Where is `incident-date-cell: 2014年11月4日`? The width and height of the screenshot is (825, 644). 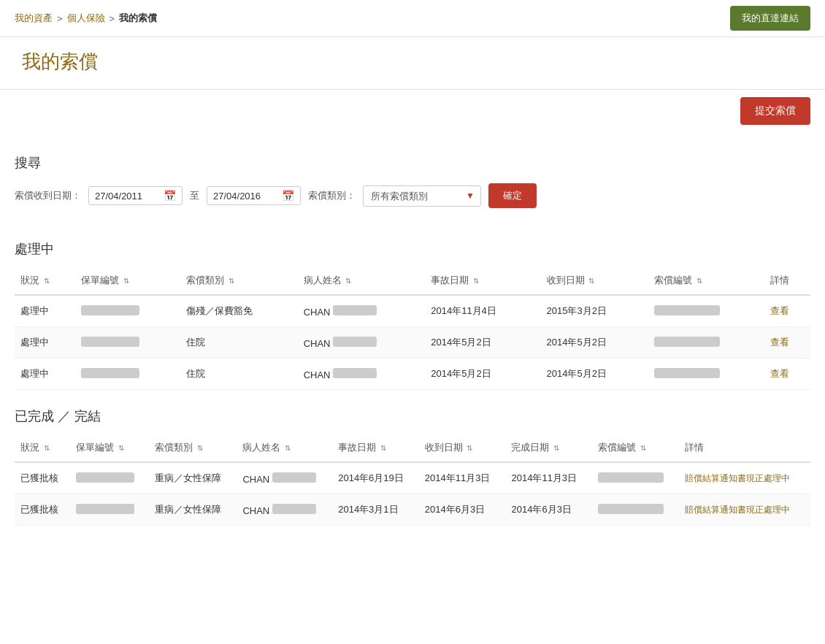
incident-date-cell: 2014年11月4日 is located at coordinates (483, 311).